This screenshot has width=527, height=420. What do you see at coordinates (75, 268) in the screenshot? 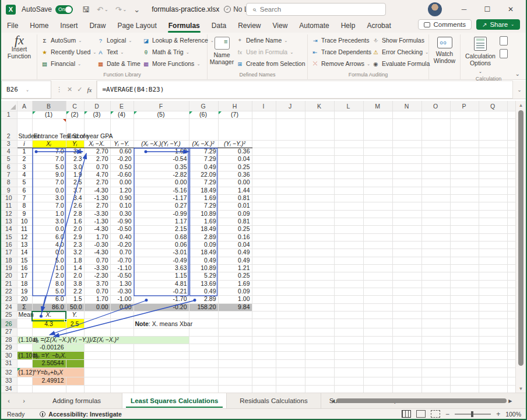
I see `cell-C19: 1.4` at bounding box center [75, 268].